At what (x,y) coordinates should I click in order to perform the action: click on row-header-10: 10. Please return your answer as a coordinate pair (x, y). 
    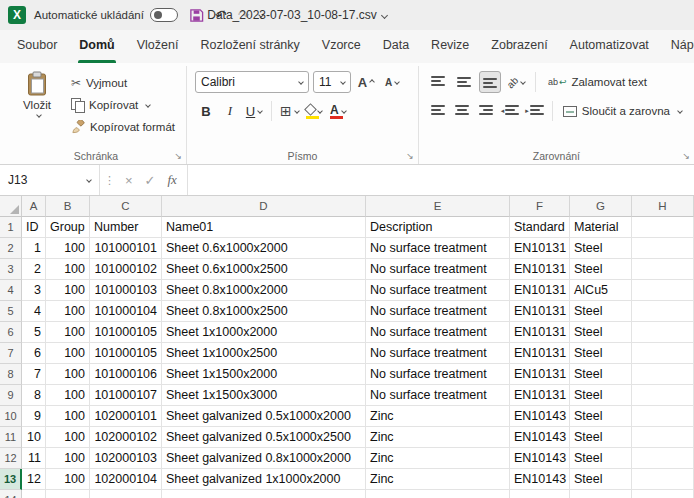
    Looking at the image, I should click on (11, 416).